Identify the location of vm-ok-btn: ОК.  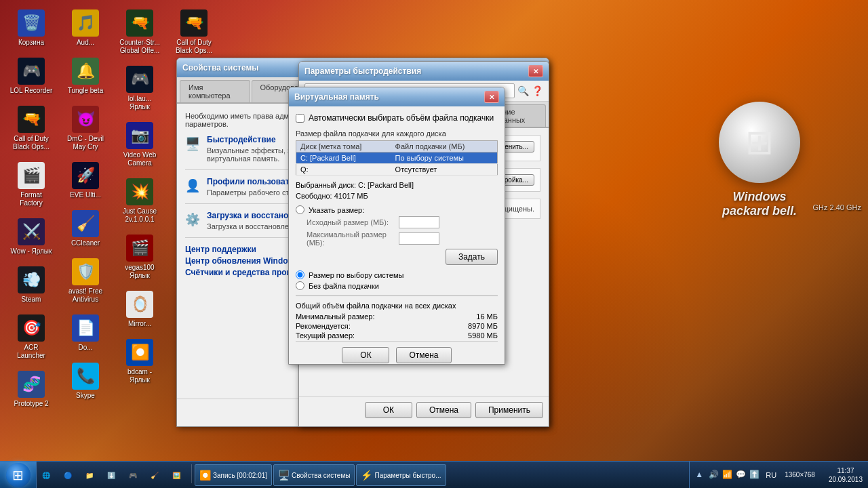
(366, 355).